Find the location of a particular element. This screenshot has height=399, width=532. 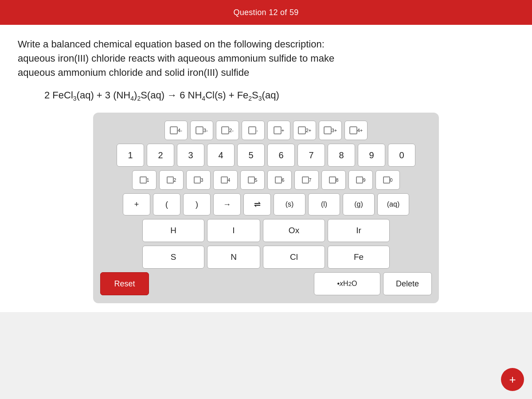

key-gas: (g) is located at coordinates (359, 204).